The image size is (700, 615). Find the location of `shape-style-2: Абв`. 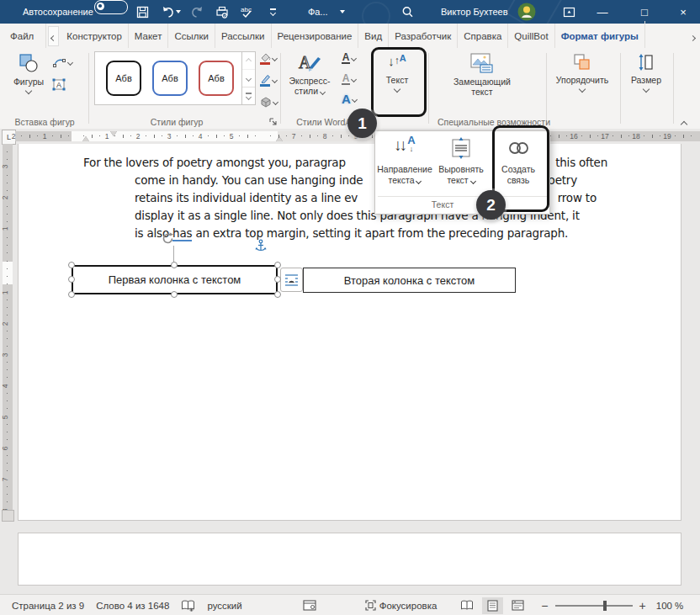

shape-style-2: Абв is located at coordinates (170, 78).